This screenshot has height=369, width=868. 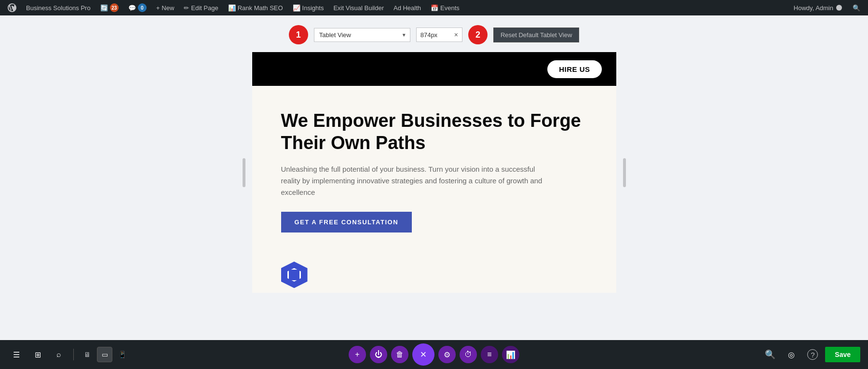 What do you see at coordinates (309, 8) in the screenshot?
I see `insights-item: 📈 Insights` at bounding box center [309, 8].